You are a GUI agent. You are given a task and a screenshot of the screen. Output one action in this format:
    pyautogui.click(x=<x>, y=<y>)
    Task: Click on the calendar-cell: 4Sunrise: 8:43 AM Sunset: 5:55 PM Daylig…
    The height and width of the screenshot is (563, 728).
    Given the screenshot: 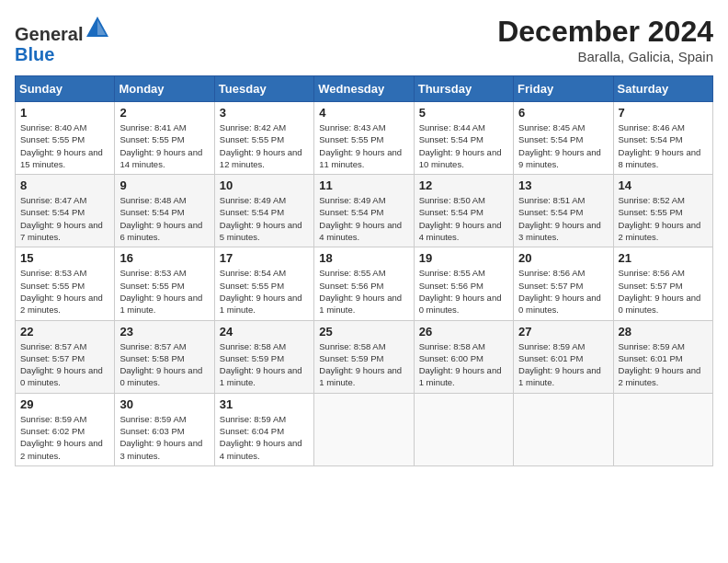 What is the action you would take?
    pyautogui.click(x=364, y=138)
    